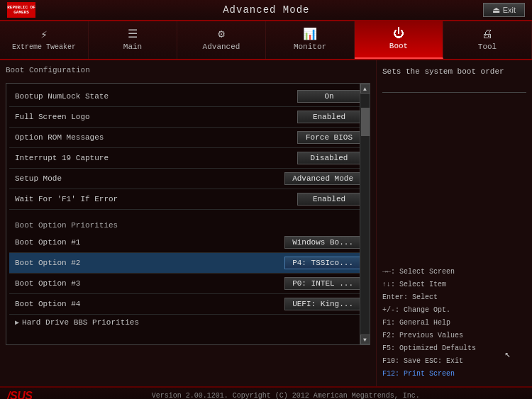 The height and width of the screenshot is (399, 532). Describe the element at coordinates (188, 96) in the screenshot. I see `setting-row-numlock: Bootup NumLock State On` at that location.